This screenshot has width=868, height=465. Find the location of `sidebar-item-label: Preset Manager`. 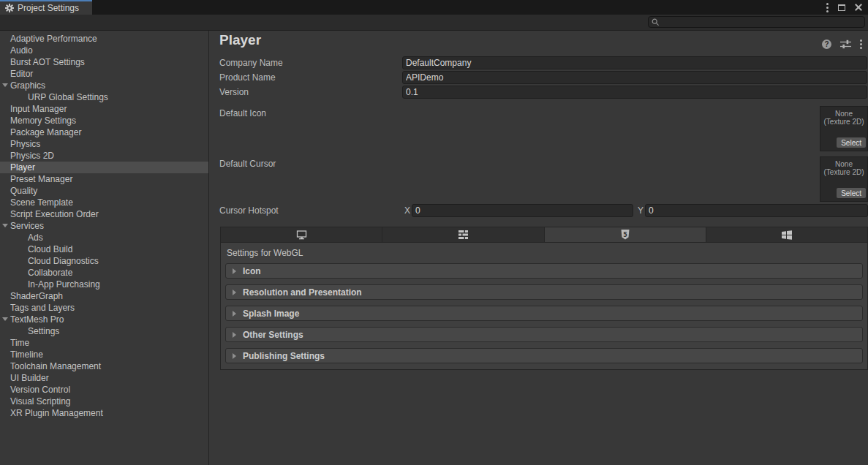

sidebar-item-label: Preset Manager is located at coordinates (41, 179).